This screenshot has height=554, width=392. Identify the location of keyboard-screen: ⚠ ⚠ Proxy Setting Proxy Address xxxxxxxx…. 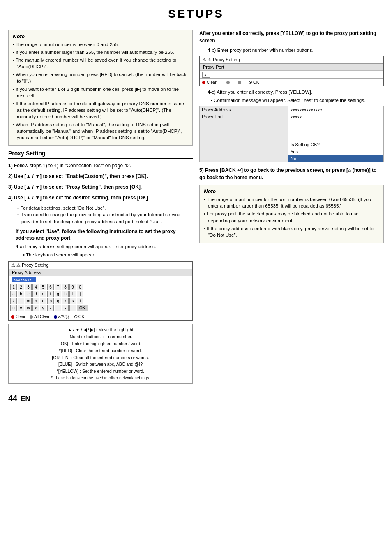
(100, 291).